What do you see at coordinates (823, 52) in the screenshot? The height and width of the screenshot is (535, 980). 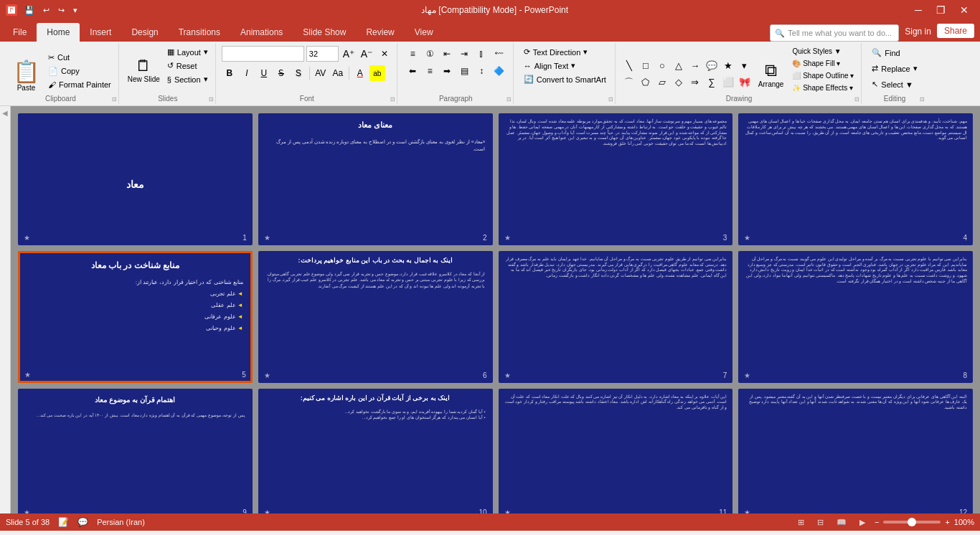 I see `quick-styles-button: Quick Styles ▼` at bounding box center [823, 52].